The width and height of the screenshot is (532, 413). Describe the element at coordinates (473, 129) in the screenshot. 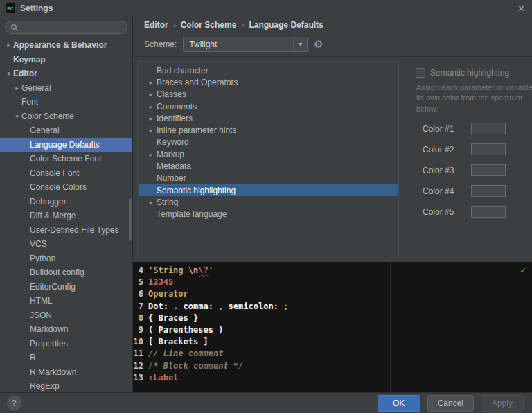

I see `color-row-1: Color #1` at that location.